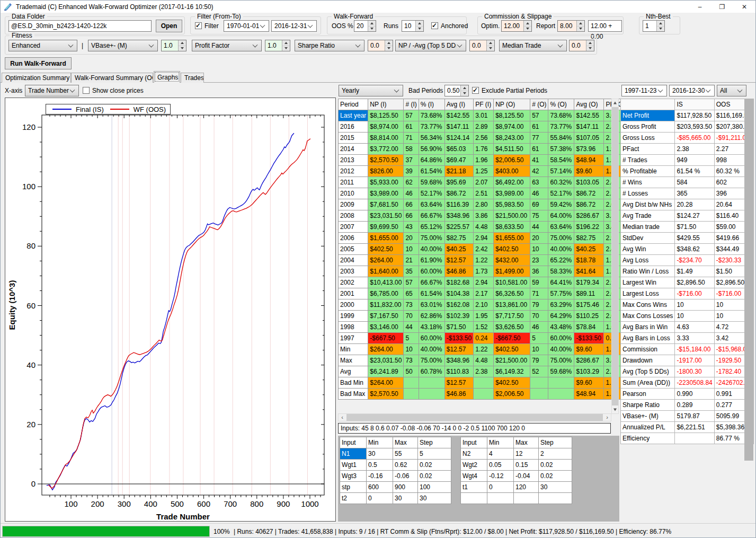 This screenshot has width=756, height=538. What do you see at coordinates (695, 105) in the screenshot?
I see `column-header: IS` at bounding box center [695, 105].